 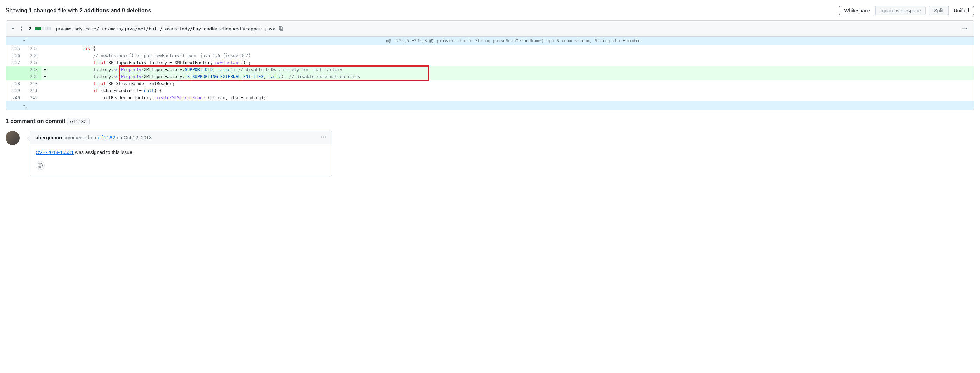 What do you see at coordinates (32, 49) in the screenshot?
I see `new-line-number: 235` at bounding box center [32, 49].